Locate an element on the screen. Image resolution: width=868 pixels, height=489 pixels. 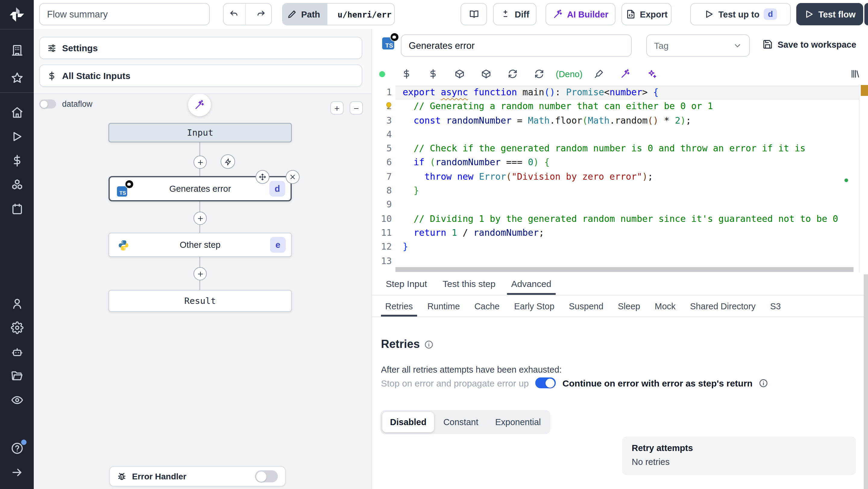
zoom-in-button: + is located at coordinates (337, 108).